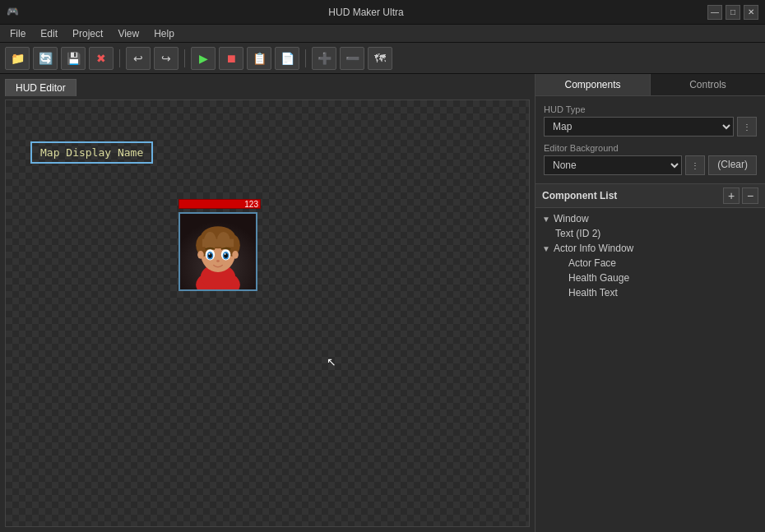  I want to click on component-add-button: +, so click(731, 196).